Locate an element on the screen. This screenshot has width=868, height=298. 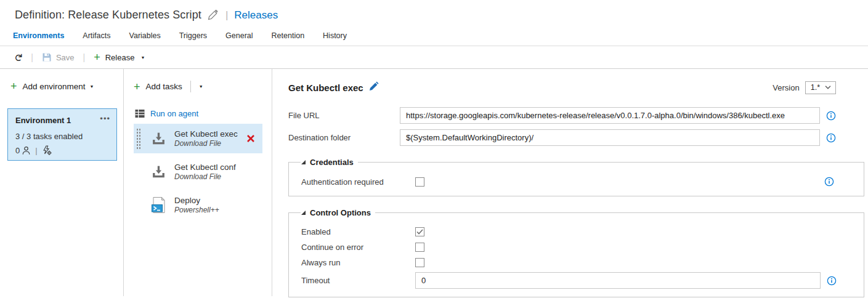
add-tasks-button: + Add tasks ▼ is located at coordinates (203, 86).